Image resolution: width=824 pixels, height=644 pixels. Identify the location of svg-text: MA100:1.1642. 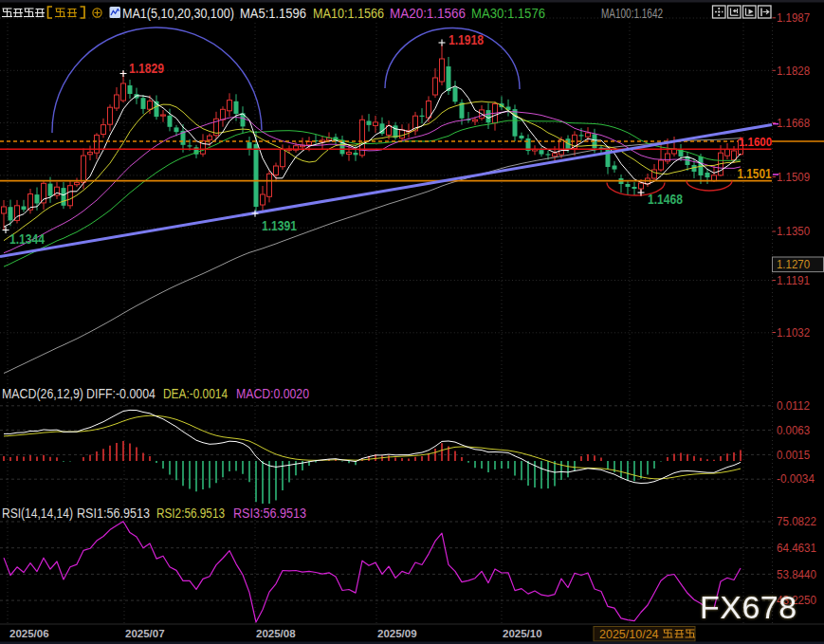
(632, 13).